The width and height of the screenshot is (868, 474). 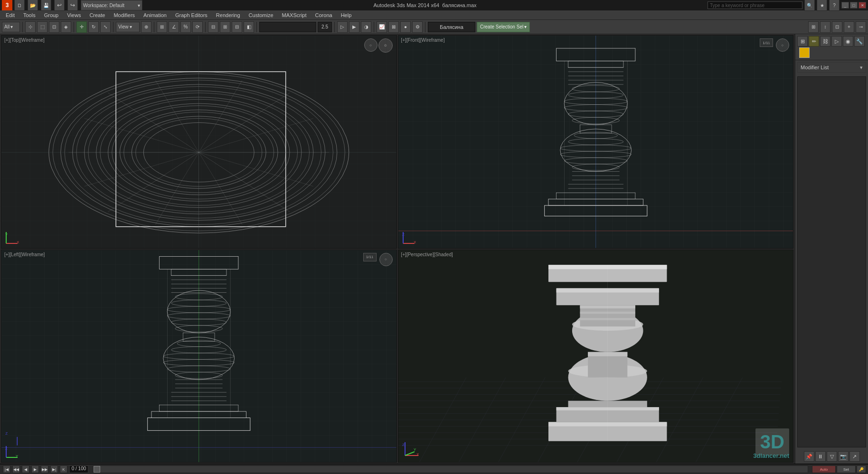 I want to click on display-icon: ◉, so click(x=848, y=41).